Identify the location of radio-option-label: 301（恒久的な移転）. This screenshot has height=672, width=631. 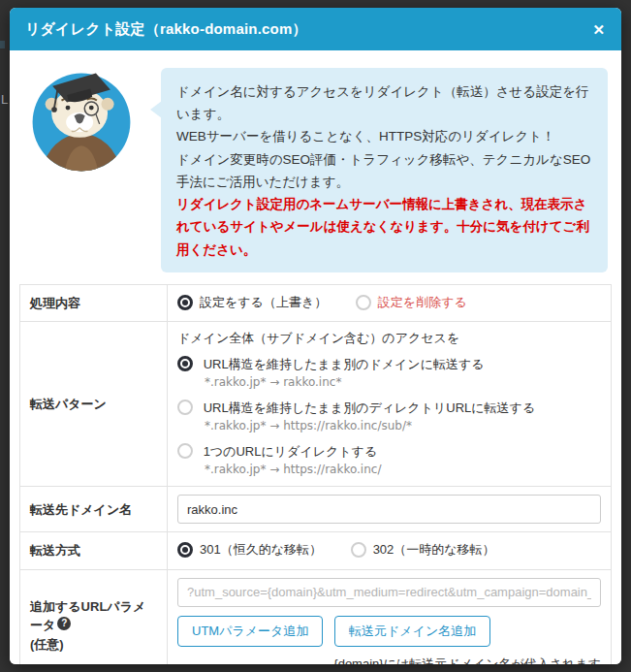
(261, 550).